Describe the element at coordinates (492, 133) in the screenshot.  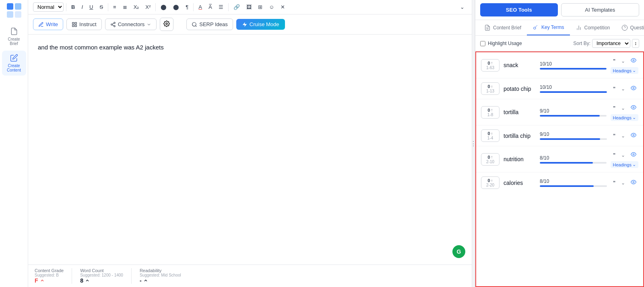
I see `up-arrow-icon: ↑` at that location.